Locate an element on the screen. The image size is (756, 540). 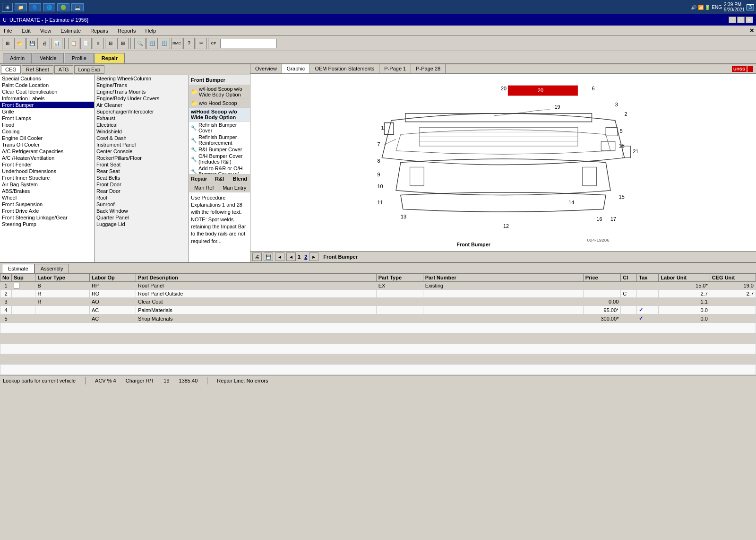
tb-btn1: 📋 is located at coordinates (74, 44).